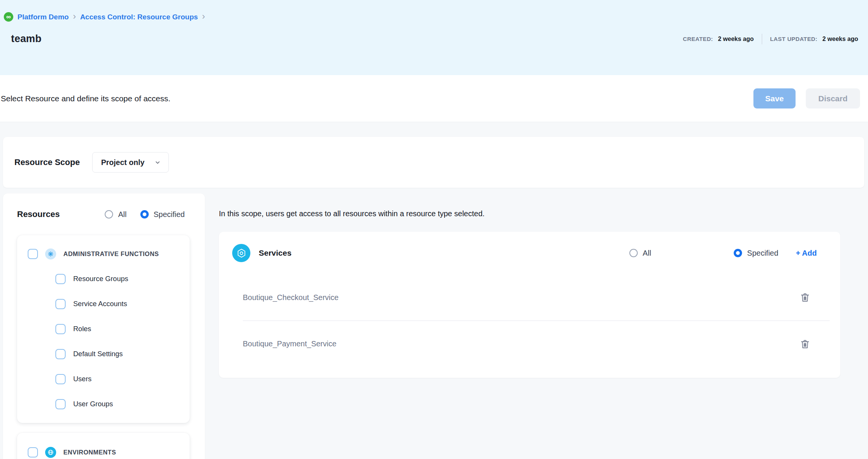 The width and height of the screenshot is (868, 459). What do you see at coordinates (123, 162) in the screenshot?
I see `resource-scope-value: Project only` at bounding box center [123, 162].